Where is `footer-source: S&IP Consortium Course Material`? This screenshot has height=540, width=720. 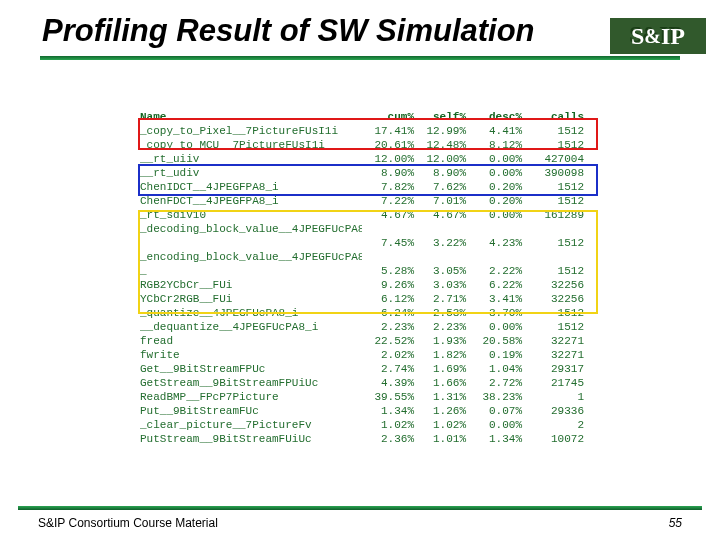 footer-source: S&IP Consortium Course Material is located at coordinates (128, 523).